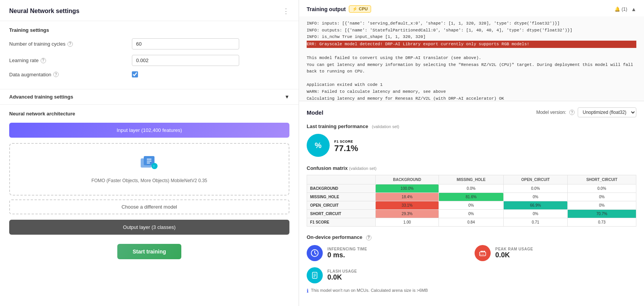 This screenshot has width=644, height=306. Describe the element at coordinates (342, 275) in the screenshot. I see `flash-usage-info: FLASH USAGE 0.0K` at that location.